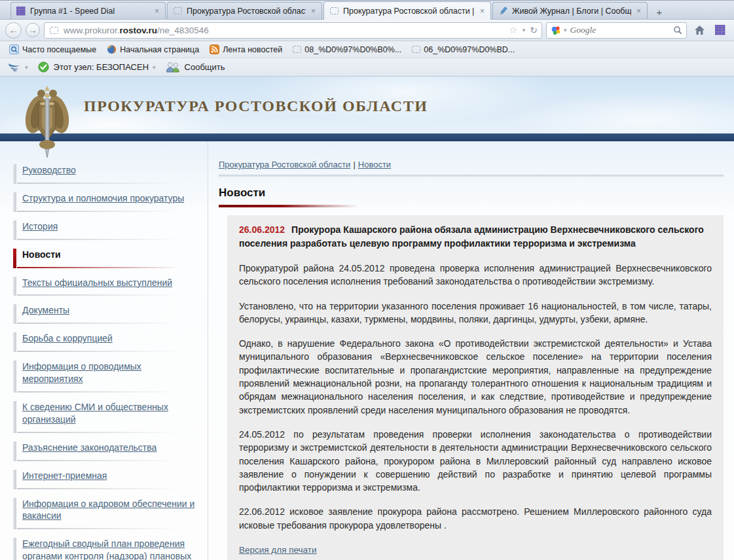 The image size is (734, 560). I want to click on tab-prokuratura-active: Прокуратура Ростовской области | ... ×, so click(407, 10).